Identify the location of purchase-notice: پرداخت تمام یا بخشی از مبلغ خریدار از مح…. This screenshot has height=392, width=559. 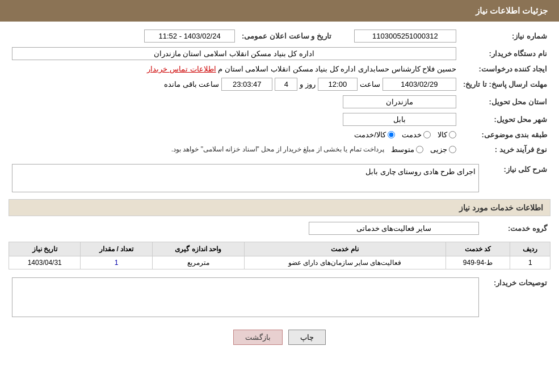
(278, 149).